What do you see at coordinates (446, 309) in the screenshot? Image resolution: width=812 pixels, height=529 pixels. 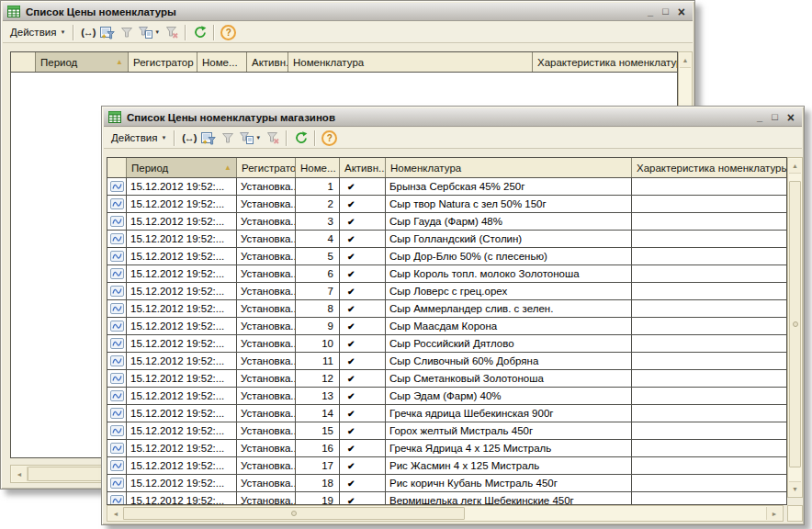 I see `table-row: 15.12.2012 19:52:... Установка... 8 ✔ Сы…` at bounding box center [446, 309].